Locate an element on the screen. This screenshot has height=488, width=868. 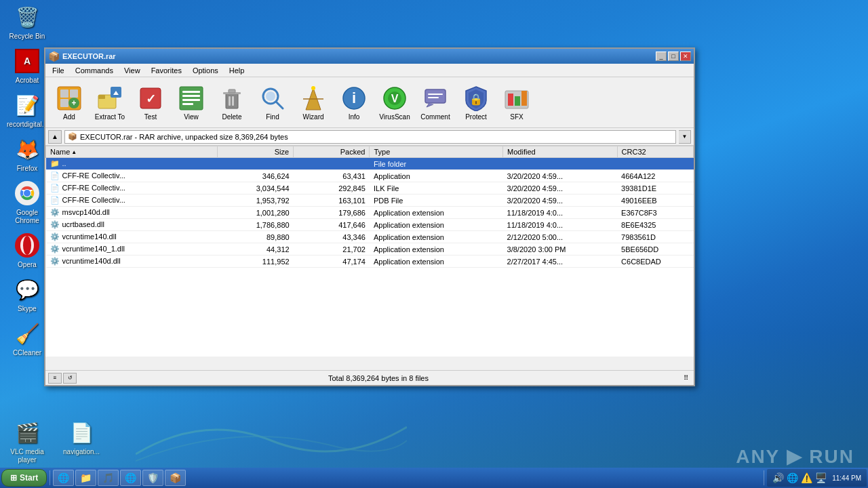
menu-options: Options is located at coordinates (205, 70).